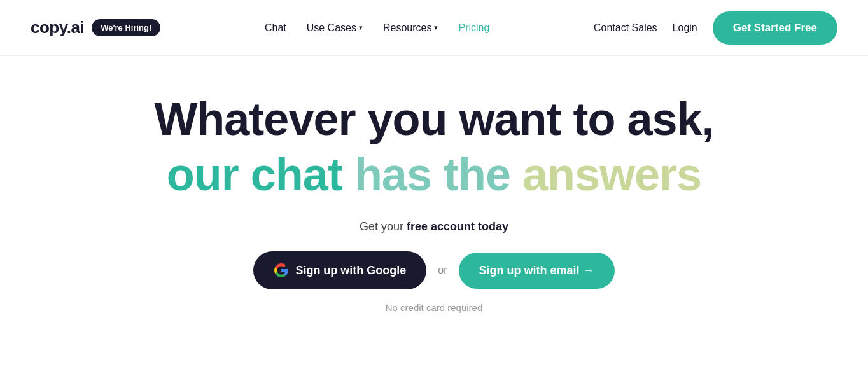 The width and height of the screenshot is (868, 383). What do you see at coordinates (410, 28) in the screenshot?
I see `nav-resources: Resources ▾` at bounding box center [410, 28].